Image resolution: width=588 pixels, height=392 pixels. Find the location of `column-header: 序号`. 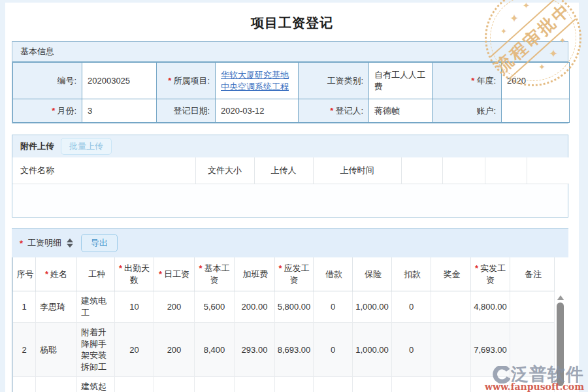

column-header: 序号 is located at coordinates (25, 274).